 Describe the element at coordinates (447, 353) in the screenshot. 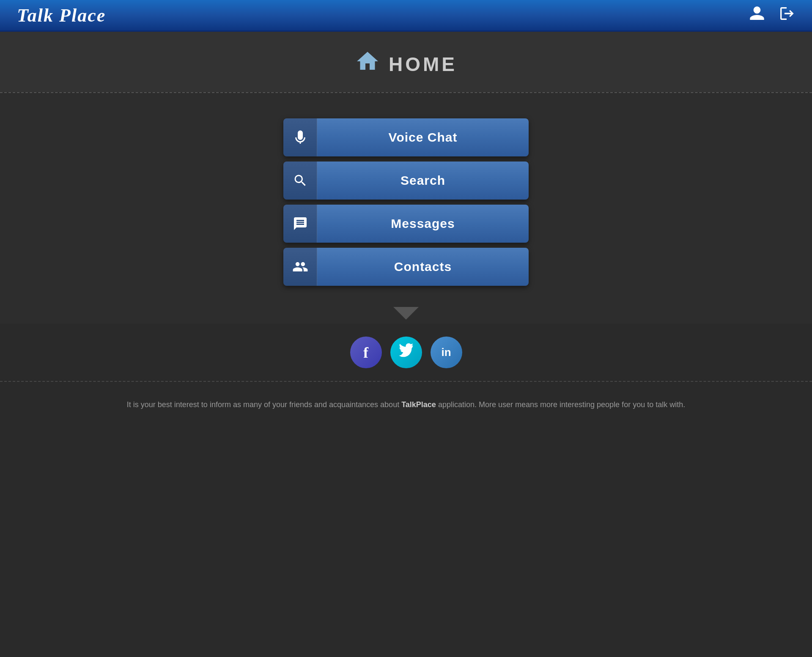

I see `linkedin-button: in` at that location.